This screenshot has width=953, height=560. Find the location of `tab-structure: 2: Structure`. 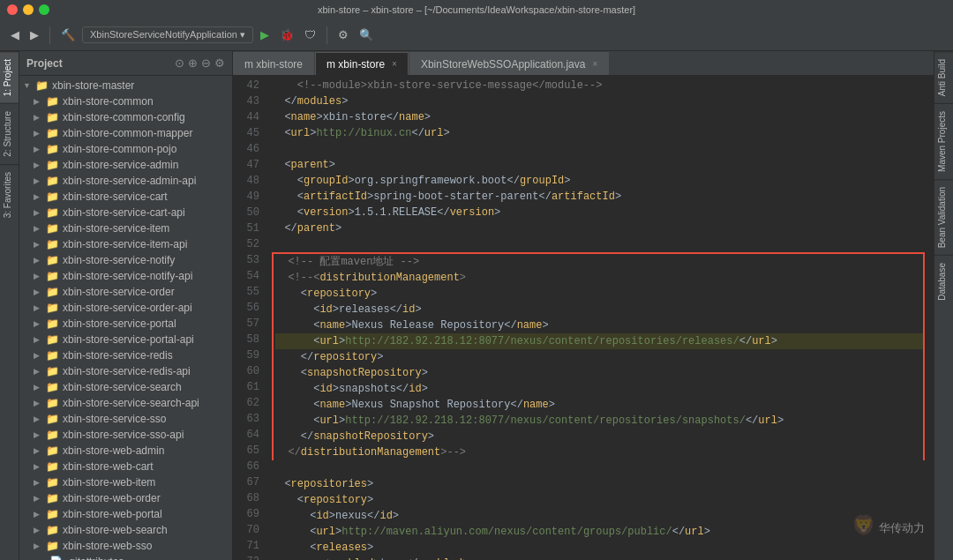

tab-structure: 2: Structure is located at coordinates (9, 134).